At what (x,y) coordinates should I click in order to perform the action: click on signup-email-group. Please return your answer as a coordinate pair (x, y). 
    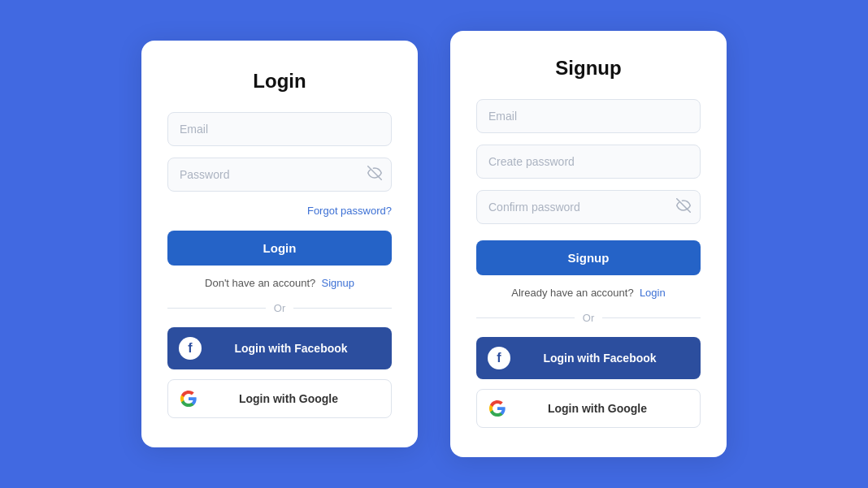
    Looking at the image, I should click on (588, 116).